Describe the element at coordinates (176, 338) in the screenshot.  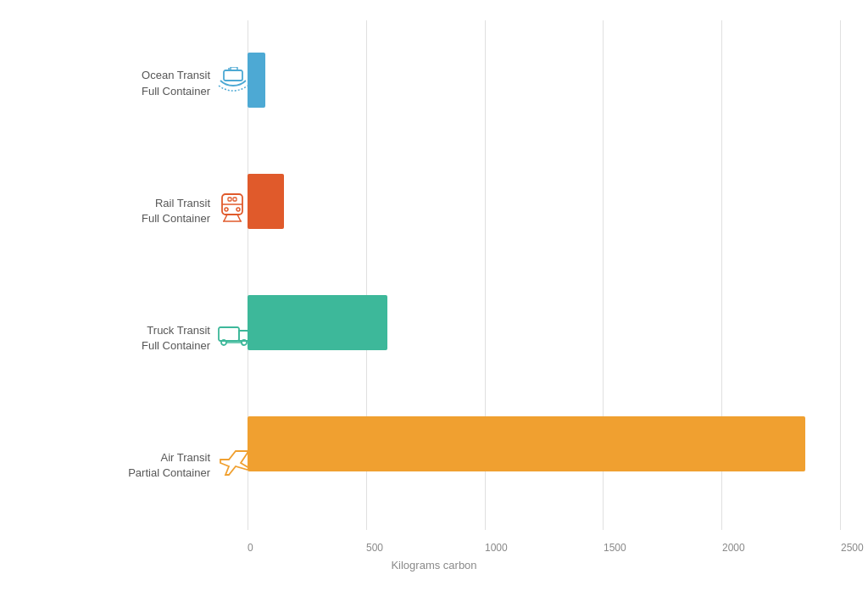
I see `y-label-text: Truck TransitFull Container` at that location.